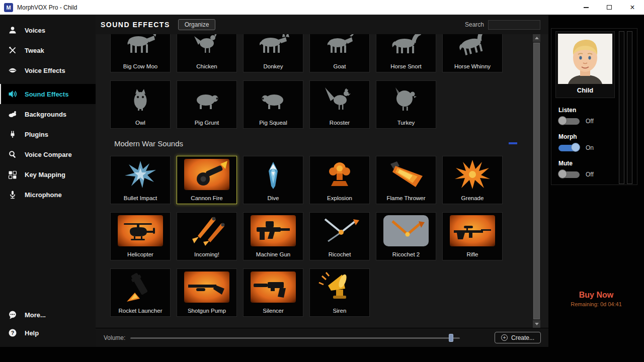 This screenshot has height=362, width=644. Describe the element at coordinates (13, 30) in the screenshot. I see `voices-icon` at that location.